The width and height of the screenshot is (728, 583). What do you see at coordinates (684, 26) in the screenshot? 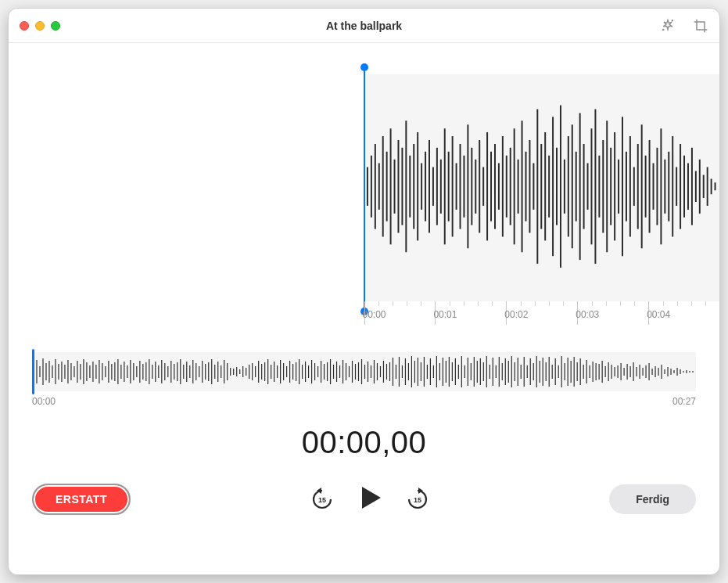
I see `titlebar-right-group` at bounding box center [684, 26].